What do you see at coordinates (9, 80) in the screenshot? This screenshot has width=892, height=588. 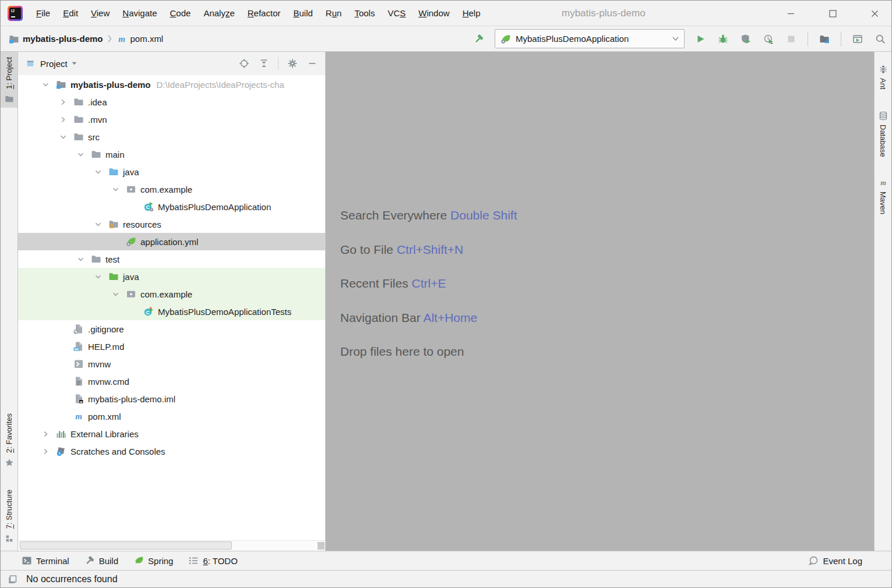 I see `tool-button-1-project: 1: Project` at bounding box center [9, 80].